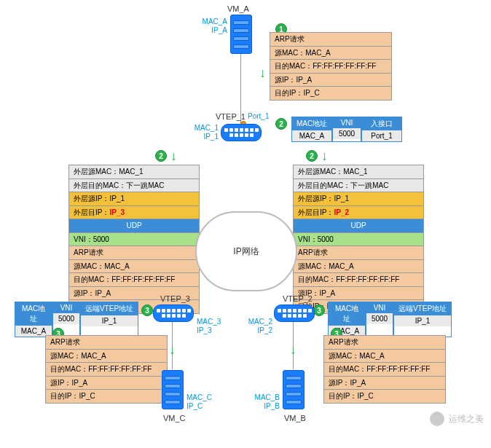 This screenshot has width=491, height=448. What do you see at coordinates (347, 130) in the screenshot?
I see `mac-table-top: MAC地址MAC_A VNI5000 入接口Port_1` at bounding box center [347, 130].